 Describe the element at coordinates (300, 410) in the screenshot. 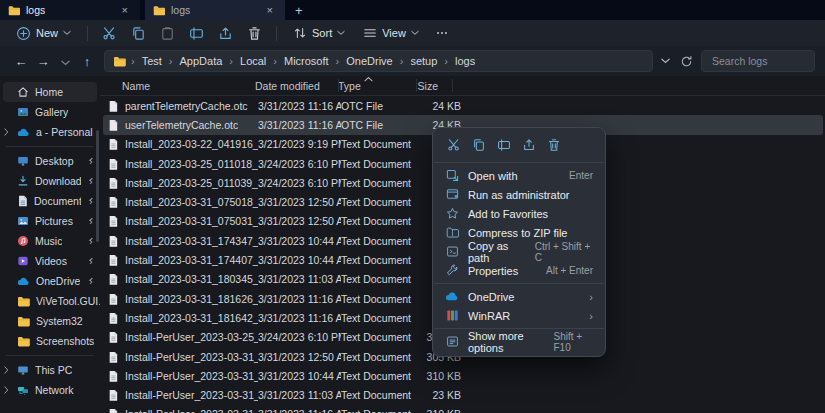

I see `file-date: 3/31/2023 11:16 AM` at that location.